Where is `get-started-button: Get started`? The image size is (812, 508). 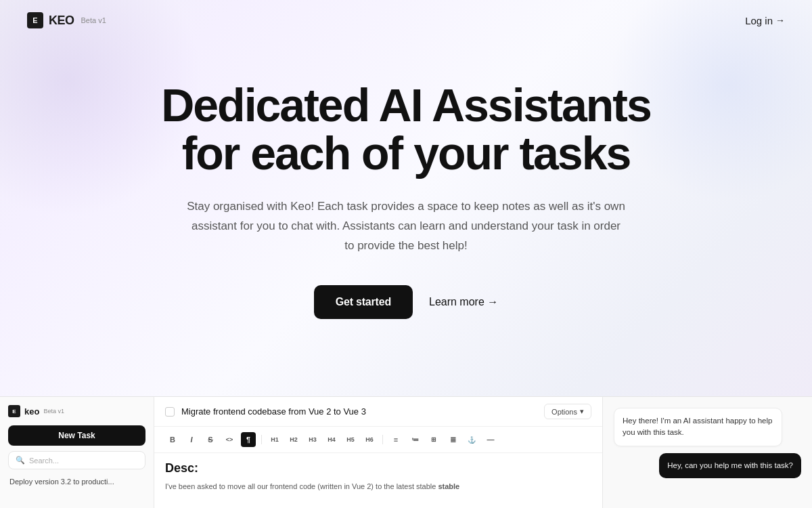 get-started-button: Get started is located at coordinates (363, 302).